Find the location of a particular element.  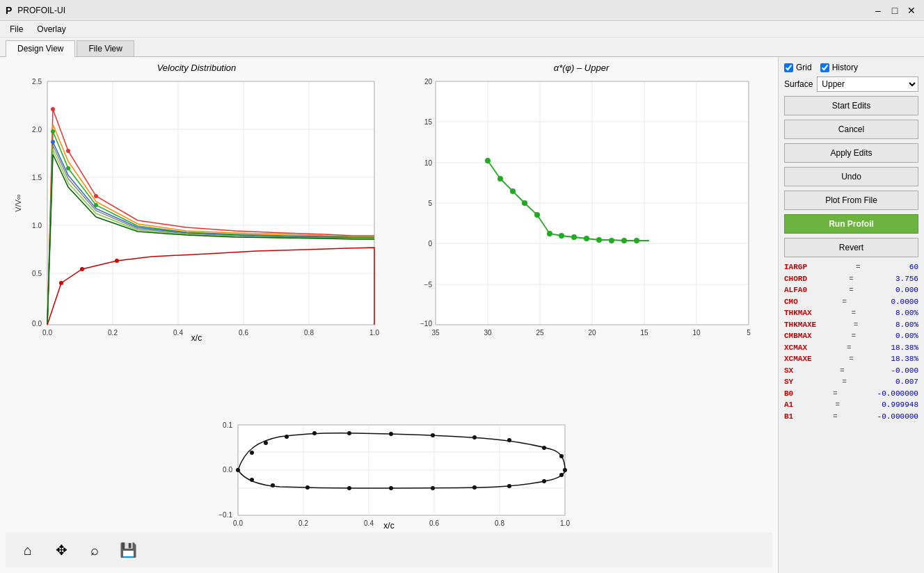

stat-name: THKMAXE is located at coordinates (800, 325).